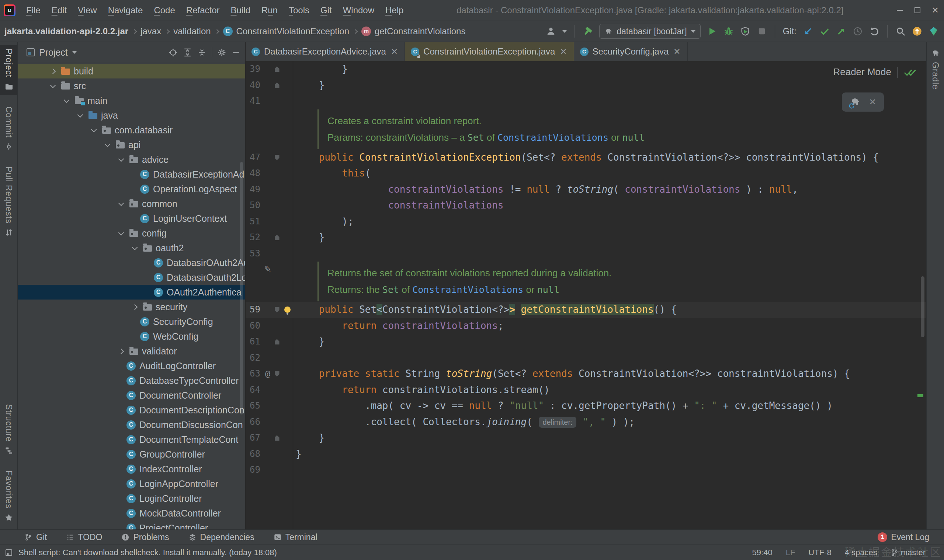  Describe the element at coordinates (131, 292) in the screenshot. I see `tree-item-OAuth2Authentica: COAuth2Authentica` at that location.